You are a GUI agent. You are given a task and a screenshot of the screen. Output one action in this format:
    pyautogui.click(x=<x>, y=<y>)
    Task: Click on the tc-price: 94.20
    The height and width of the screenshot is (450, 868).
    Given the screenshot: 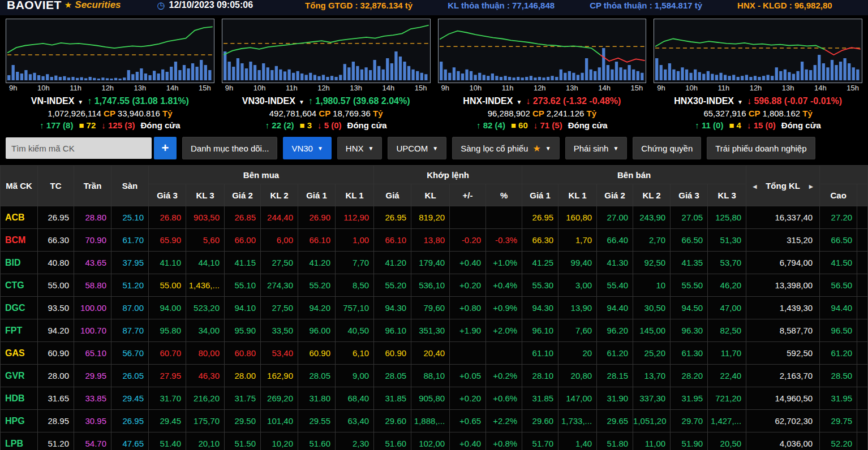 What is the action you would take?
    pyautogui.click(x=56, y=331)
    